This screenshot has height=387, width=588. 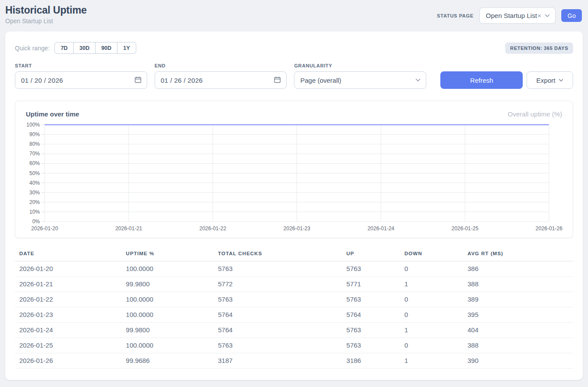 What do you see at coordinates (518, 299) in the screenshot?
I see `table-cell: 389` at bounding box center [518, 299].